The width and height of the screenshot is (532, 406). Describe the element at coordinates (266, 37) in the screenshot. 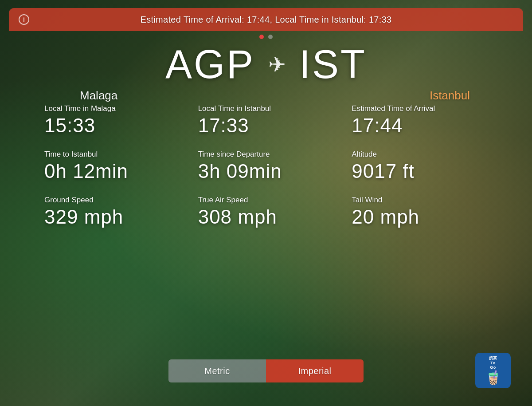

I see `pagination-dots` at that location.